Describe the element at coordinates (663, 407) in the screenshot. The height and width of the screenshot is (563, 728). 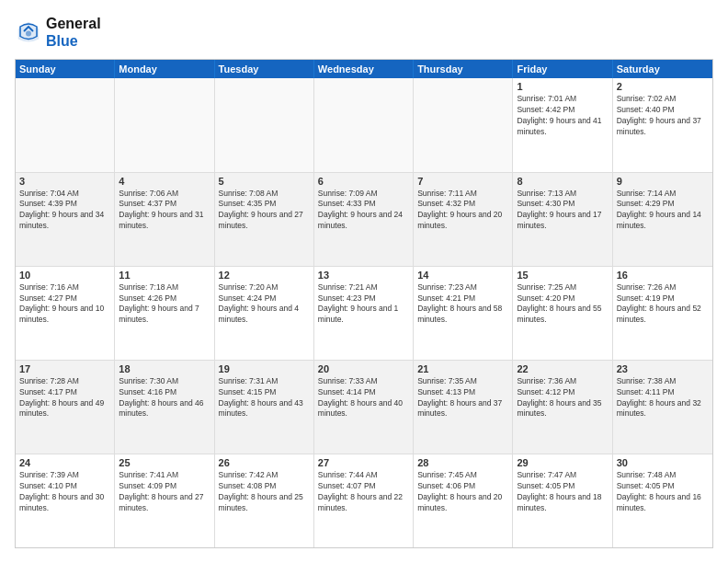
I see `calendar-cell: 23Sunrise: 7:38 AM Sunset: 4:11 PM Dayli…` at that location.